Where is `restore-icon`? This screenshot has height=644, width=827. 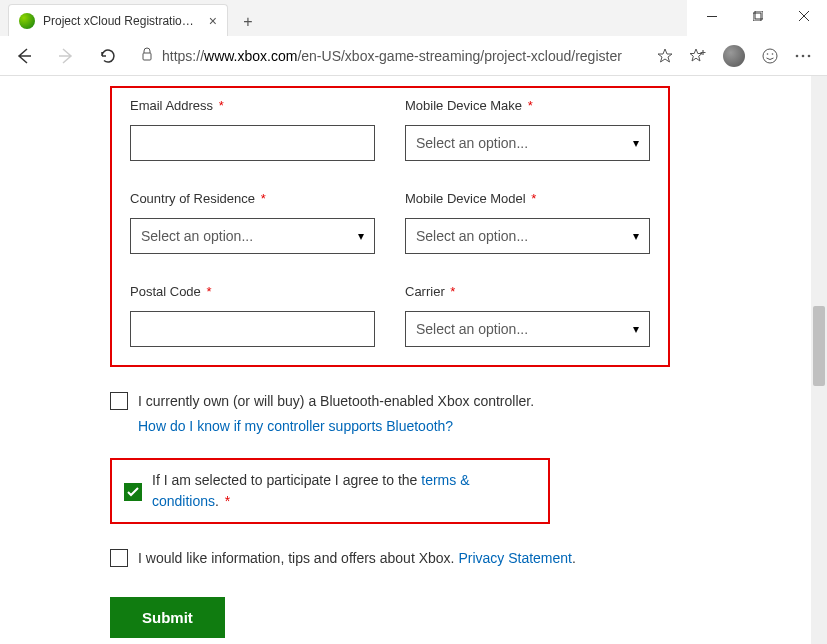
restore-icon is located at coordinates (758, 16).